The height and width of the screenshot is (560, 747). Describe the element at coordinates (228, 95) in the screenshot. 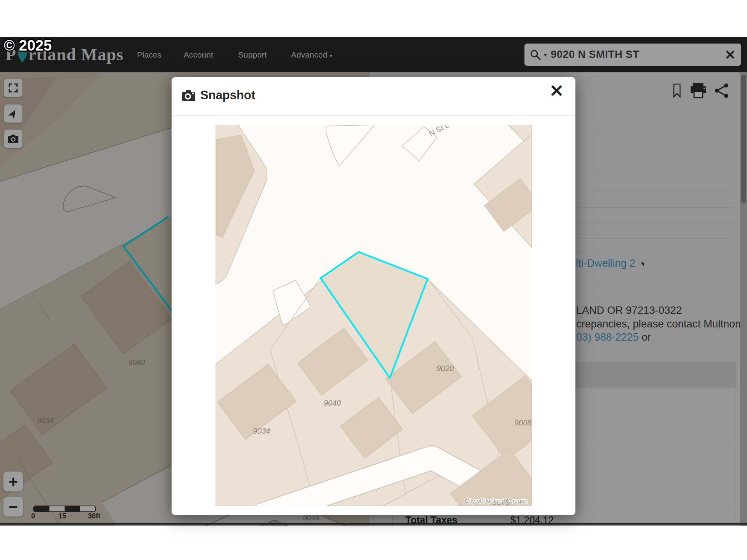

I see `modal-title: Snapshot` at that location.